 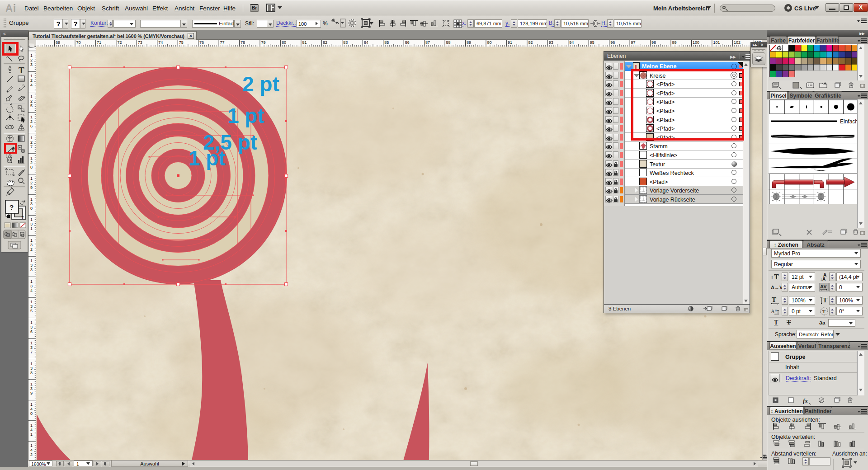 What do you see at coordinates (387, 42) in the screenshot?
I see `svg-text: 85` at bounding box center [387, 42].